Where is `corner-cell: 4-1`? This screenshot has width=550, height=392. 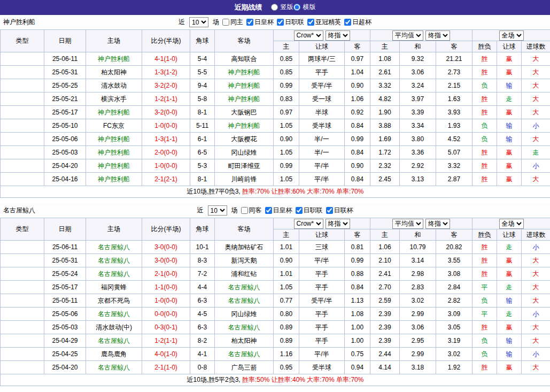 corner-cell: 4-1 is located at coordinates (203, 354).